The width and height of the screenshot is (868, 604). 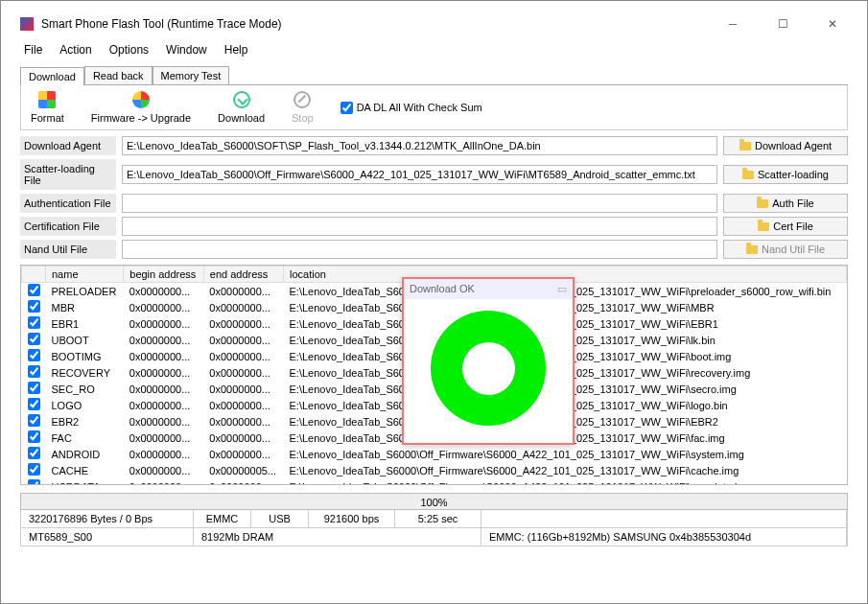 I want to click on status-bytes: 3220176896 Bytes / 0 Bps, so click(x=107, y=519).